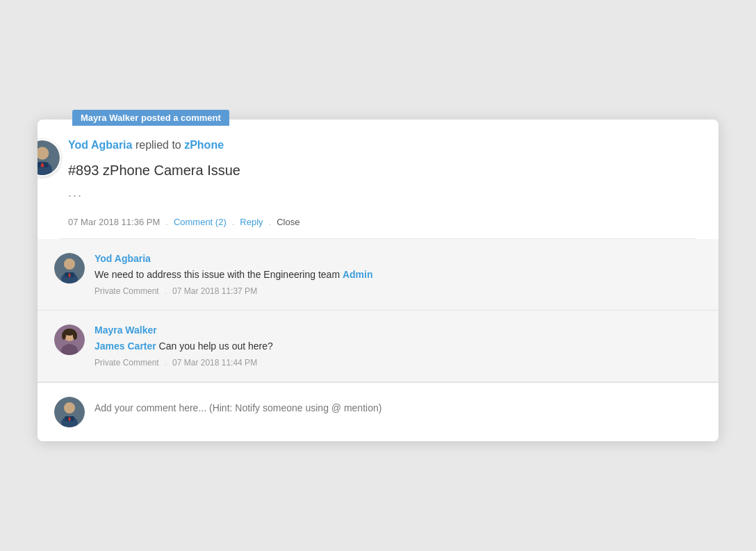  Describe the element at coordinates (126, 291) in the screenshot. I see `comment-label-1: Private Comment` at that location.